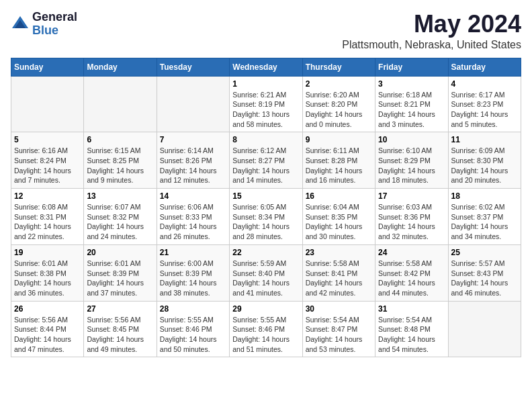  What do you see at coordinates (484, 104) in the screenshot?
I see `calendar-day-4: 4Sunrise: 6:17 AMSunset: 8:23 PMDaylight…` at bounding box center [484, 104].